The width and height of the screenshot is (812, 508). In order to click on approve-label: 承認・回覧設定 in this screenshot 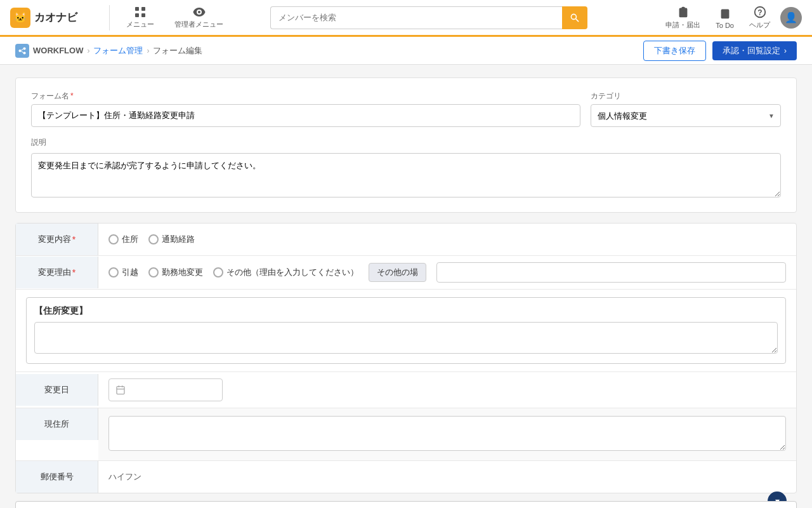, I will do `click(751, 51)`.